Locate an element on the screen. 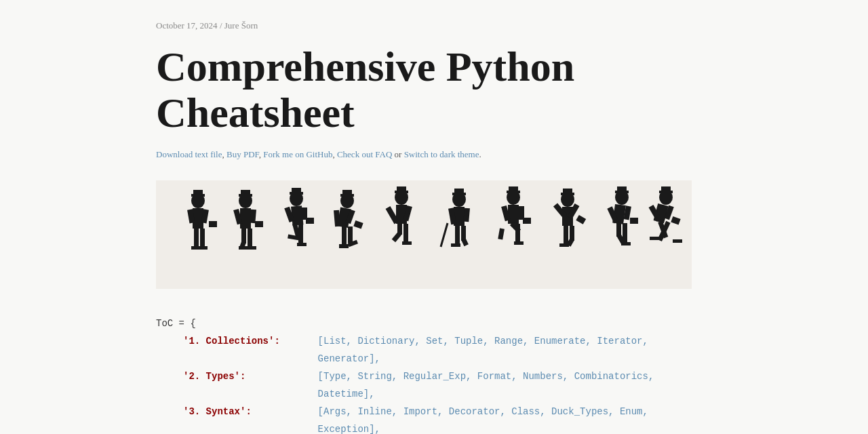 This screenshot has height=434, width=868. toc-entry-3: '3. Syntax': [Args, Inline, Import, Deco… is located at coordinates (448, 419).